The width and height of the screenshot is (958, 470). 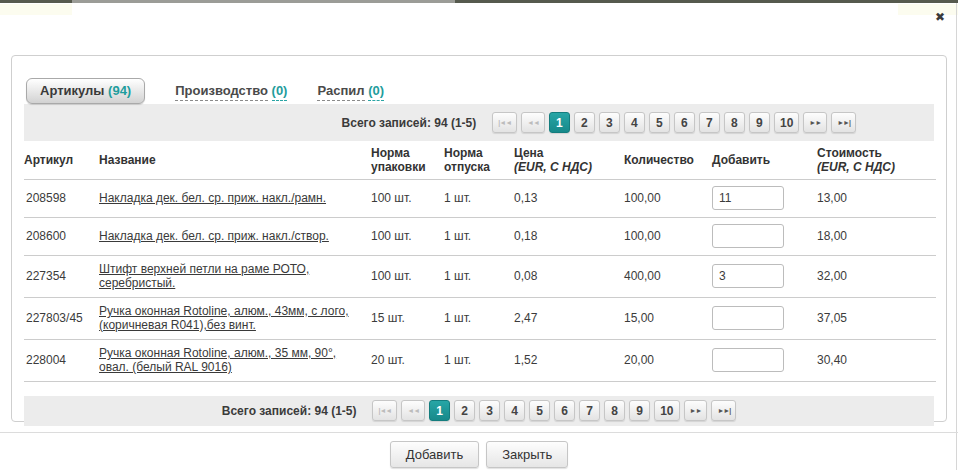 What do you see at coordinates (264, 2) in the screenshot?
I see `window-top-edge-segment` at bounding box center [264, 2].